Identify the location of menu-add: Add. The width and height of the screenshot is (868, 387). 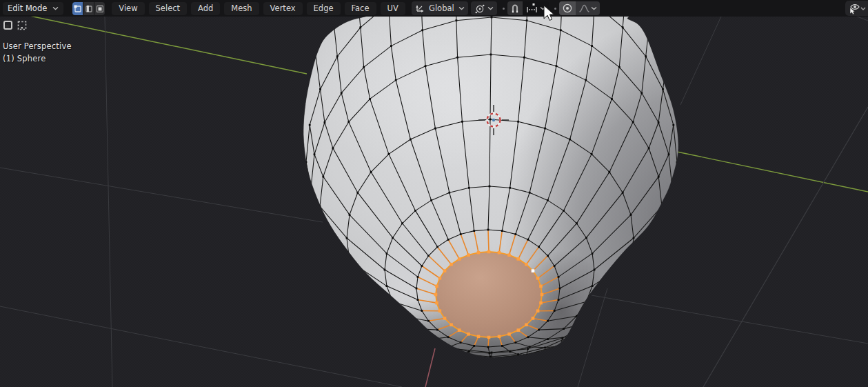
(205, 8).